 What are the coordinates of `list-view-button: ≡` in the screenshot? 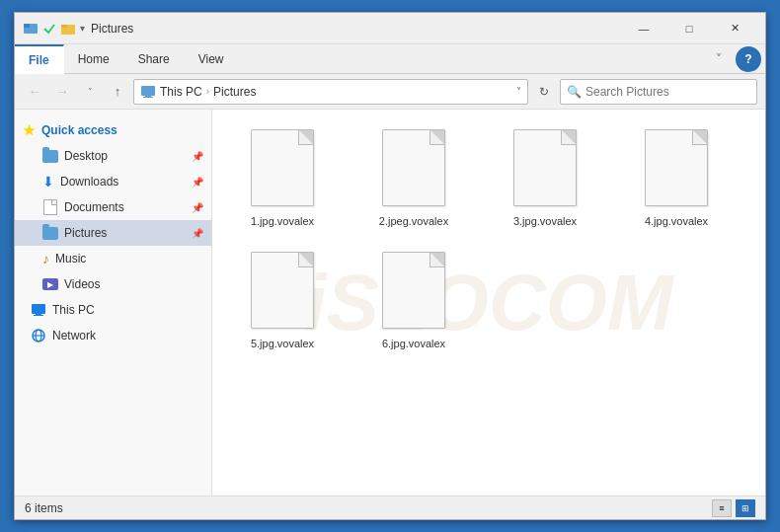 It's located at (722, 508).